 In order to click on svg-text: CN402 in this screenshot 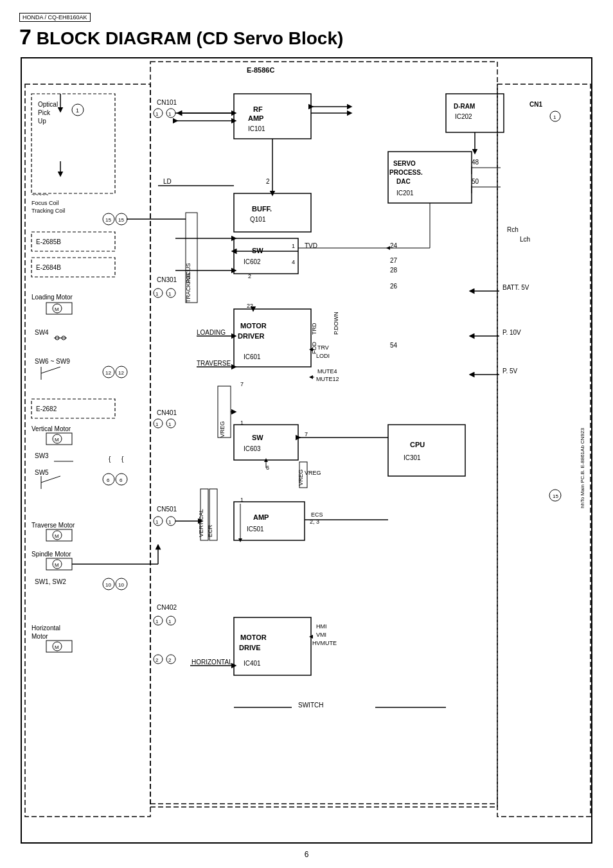, I will do `click(167, 608)`.